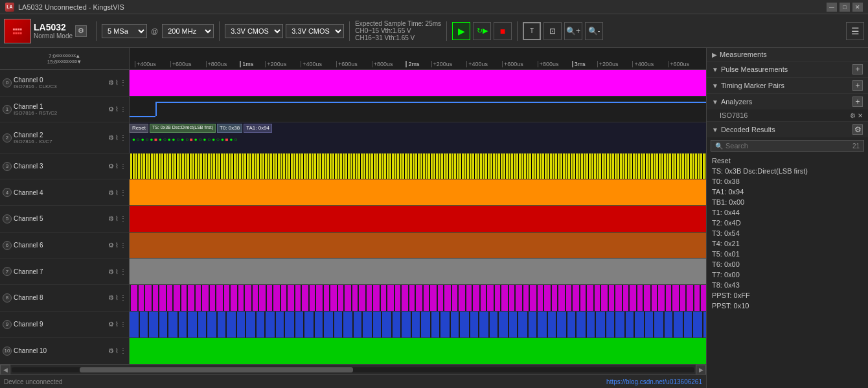 The image size is (868, 388). What do you see at coordinates (788, 233) in the screenshot?
I see `decoded-item-7: T3: 0x54` at bounding box center [788, 233].